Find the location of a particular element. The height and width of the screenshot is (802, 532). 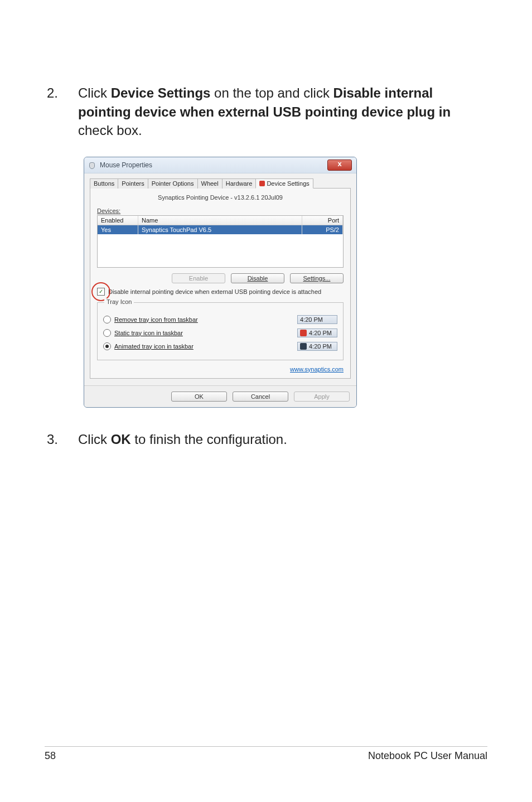

tab-wheel: Wheel is located at coordinates (210, 183).